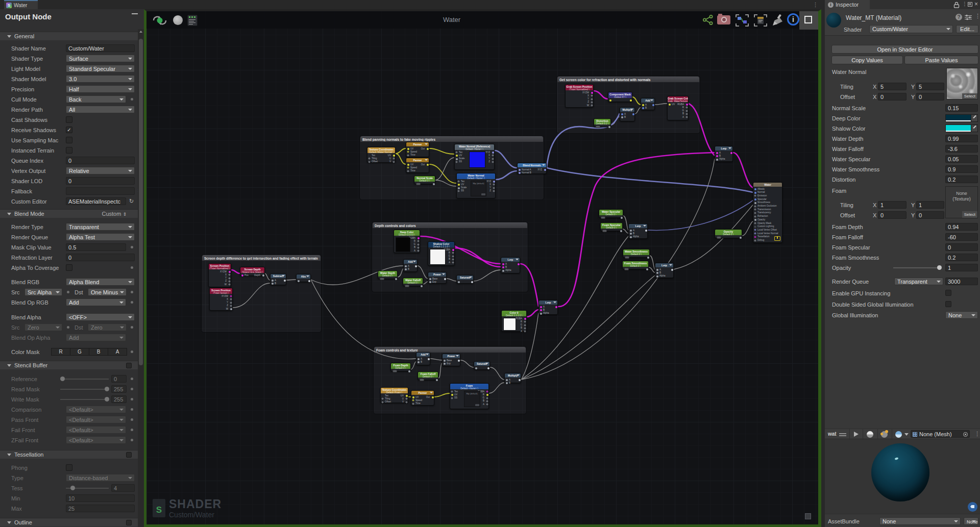  Describe the element at coordinates (742, 20) in the screenshot. I see `focus-outputs-icon` at that location.